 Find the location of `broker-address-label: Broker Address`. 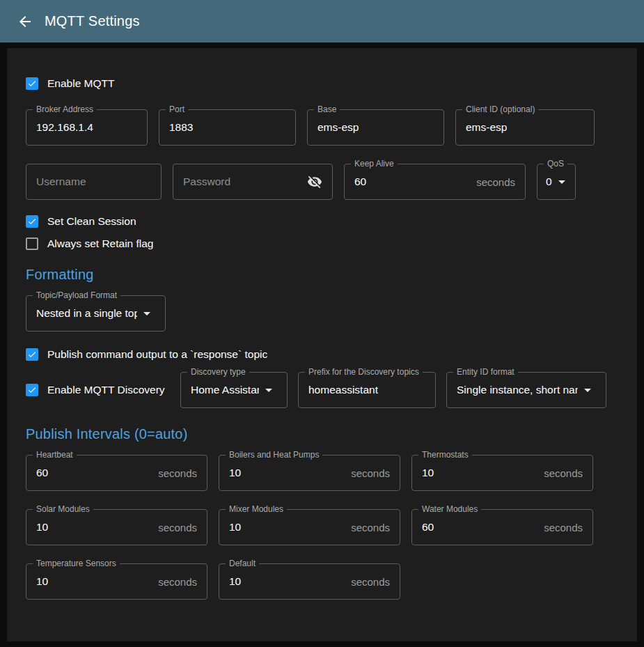

broker-address-label: Broker Address is located at coordinates (65, 109).